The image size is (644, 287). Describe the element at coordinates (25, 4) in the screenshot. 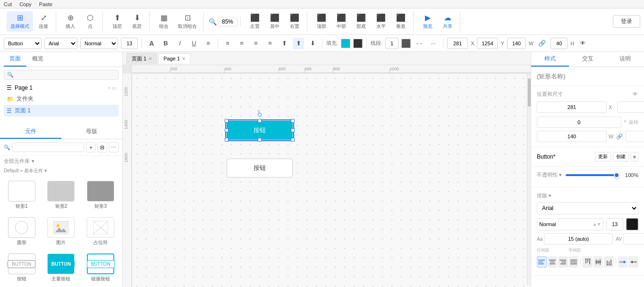

I see `menu-copy: Copy` at that location.